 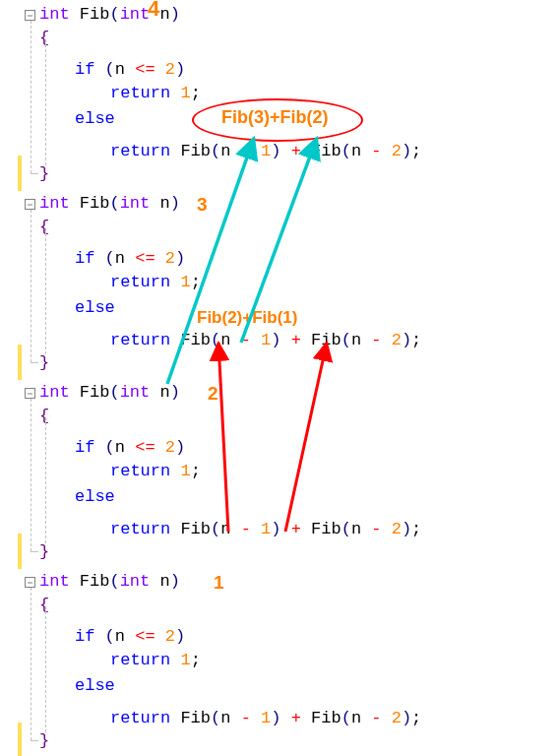 I want to click on marker-3: 3, so click(x=203, y=205).